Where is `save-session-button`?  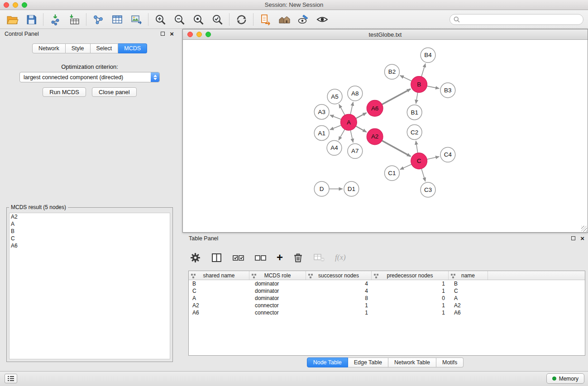
save-session-button is located at coordinates (31, 19).